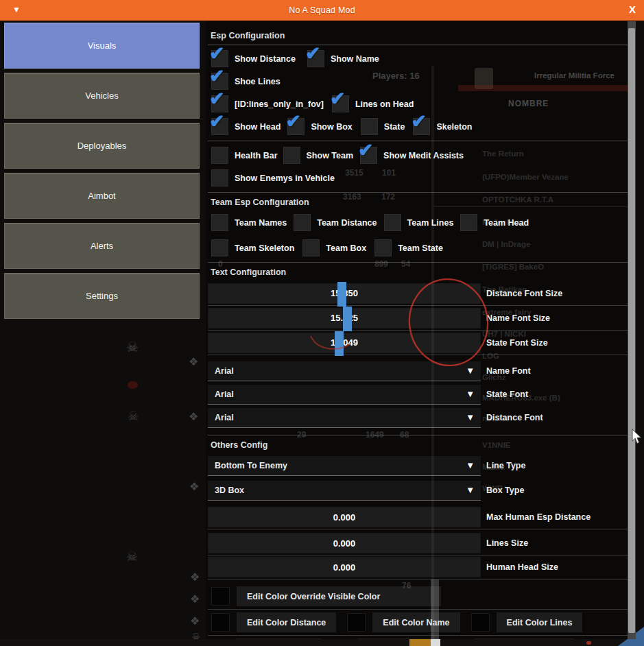 The width and height of the screenshot is (644, 646). I want to click on box-type-dropdown: 3D Box ▼, so click(344, 491).